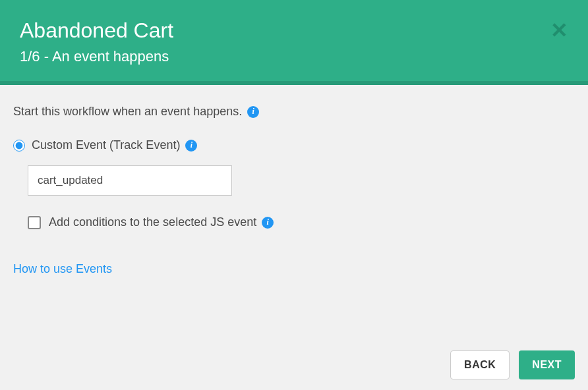 This screenshot has width=588, height=390. What do you see at coordinates (153, 223) in the screenshot?
I see `add-conditions-label: Add conditions to the selected JS event` at bounding box center [153, 223].